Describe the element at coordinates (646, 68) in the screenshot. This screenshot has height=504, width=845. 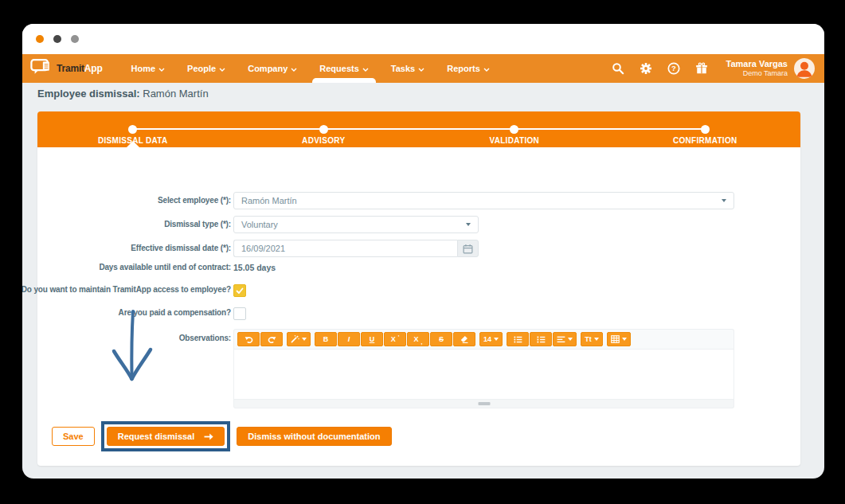
I see `gear-icon` at that location.